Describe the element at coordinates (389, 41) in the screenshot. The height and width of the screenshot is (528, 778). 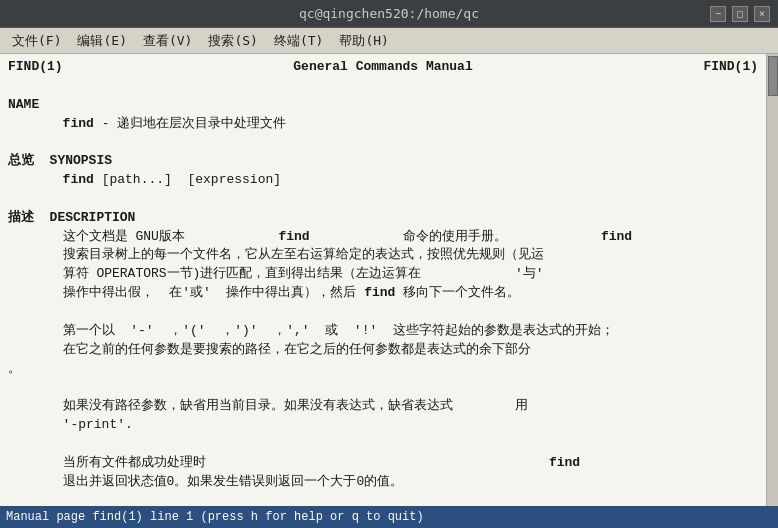
I see `menu-bar: 文件(F) 编辑(E) 查看(V) 搜索(S) 终端(T) 帮助(H)` at that location.